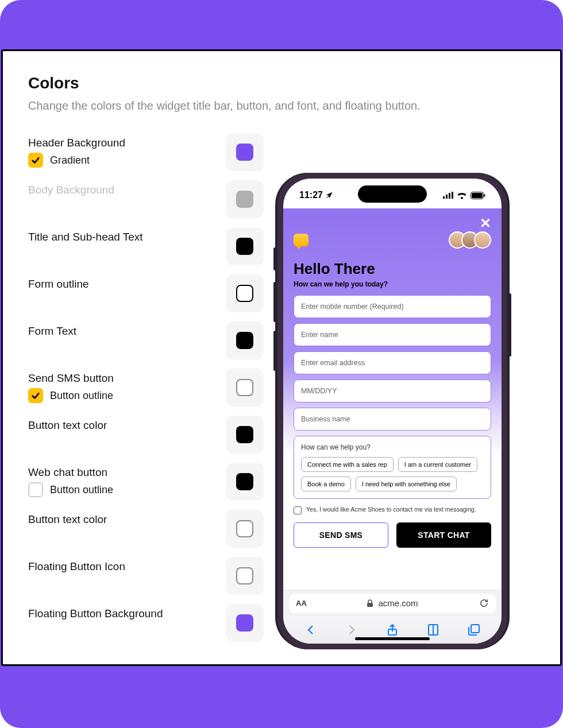 Image resolution: width=563 pixels, height=728 pixels. Describe the element at coordinates (326, 484) in the screenshot. I see `option-chip: Book a demo` at that location.